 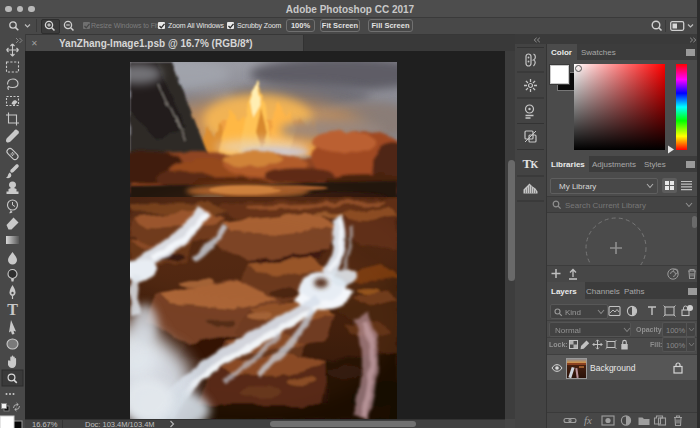 I want to click on svg-text: fx, so click(x=588, y=420).